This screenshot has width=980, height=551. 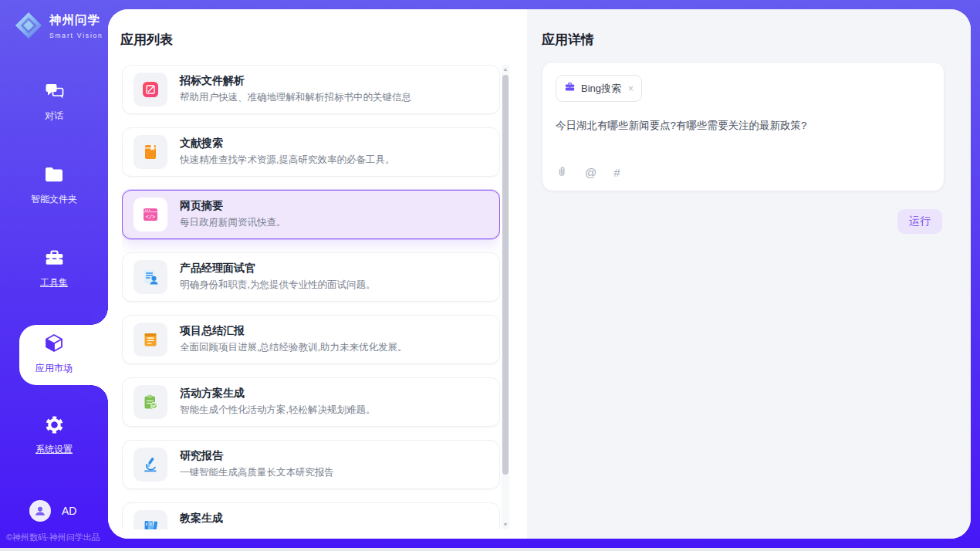 What do you see at coordinates (257, 472) in the screenshot?
I see `app-card-description: 一键智能生成高质量长文本研究报告` at bounding box center [257, 472].